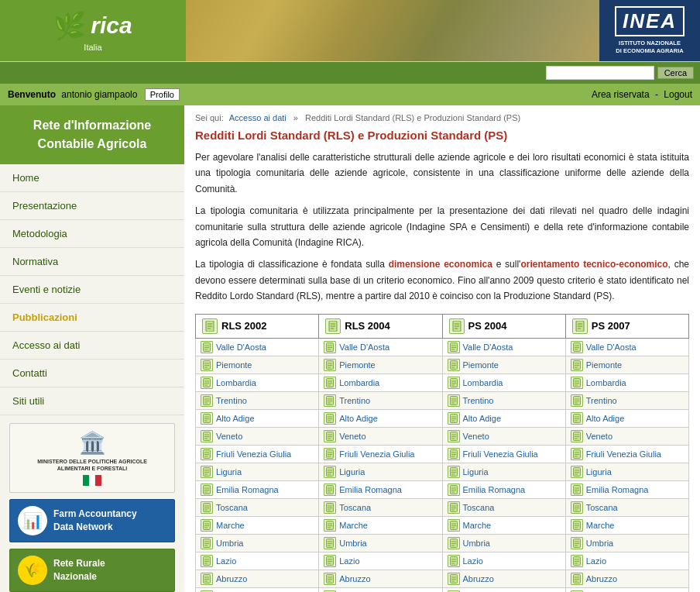  What do you see at coordinates (92, 262) in the screenshot?
I see `sidebar-item-normativa: Normativa` at bounding box center [92, 262].